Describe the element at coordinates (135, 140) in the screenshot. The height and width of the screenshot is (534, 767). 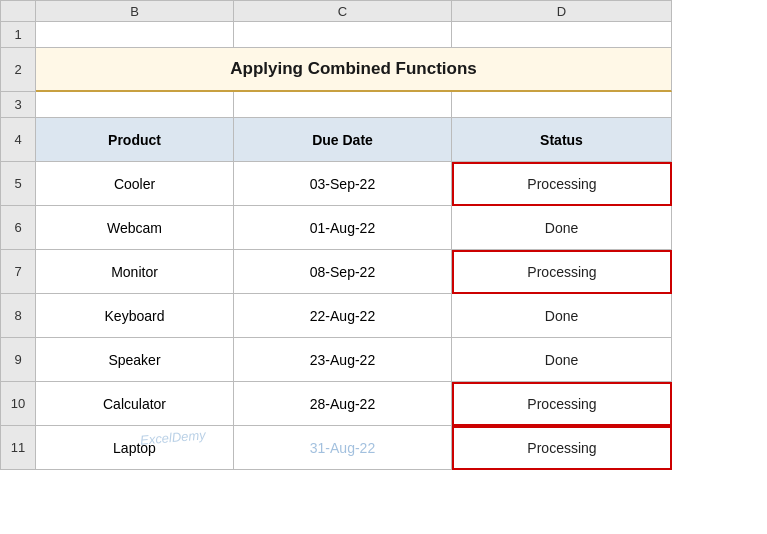
I see `header-product: Product` at that location.